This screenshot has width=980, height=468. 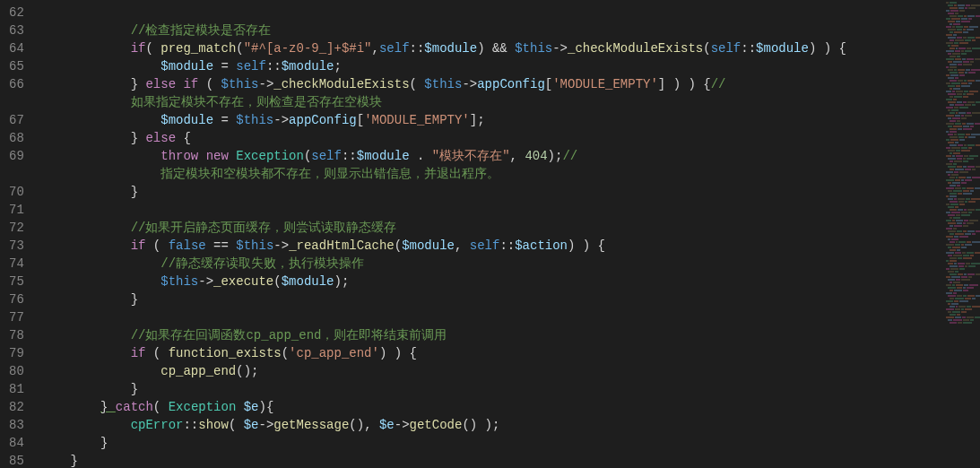 I want to click on code-line: $module = self::$module;, so click(x=510, y=66).